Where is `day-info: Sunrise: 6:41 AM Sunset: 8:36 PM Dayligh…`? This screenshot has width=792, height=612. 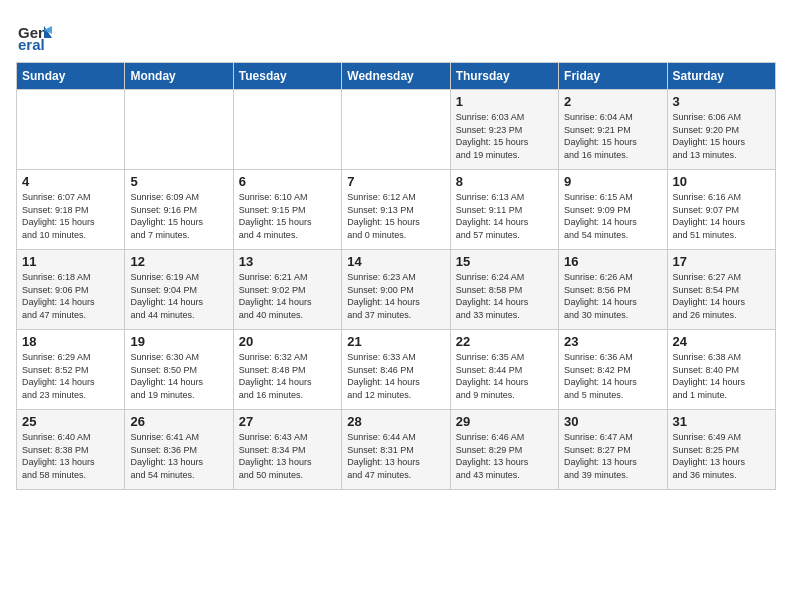
day-info: Sunrise: 6:41 AM Sunset: 8:36 PM Dayligh… is located at coordinates (178, 456).